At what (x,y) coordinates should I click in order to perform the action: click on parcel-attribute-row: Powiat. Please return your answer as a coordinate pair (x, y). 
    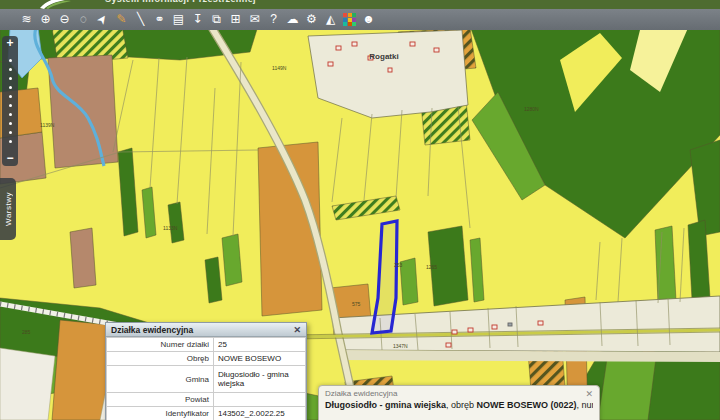
    Looking at the image, I should click on (206, 400).